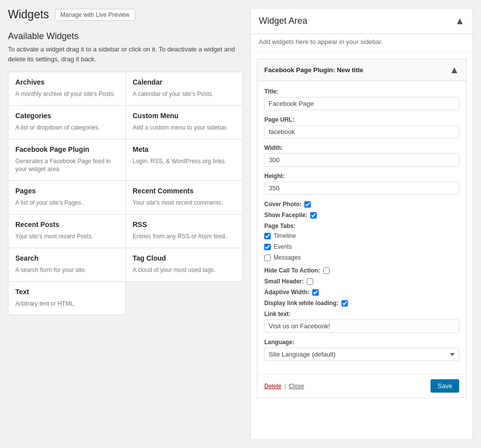  I want to click on facebook-plugin-footer: Delete | Close Save, so click(362, 386).